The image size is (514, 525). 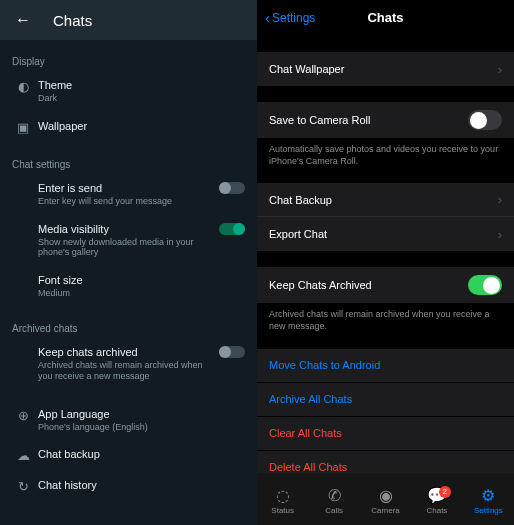 I want to click on chat-backup-label: Chat Backup, so click(x=384, y=200).